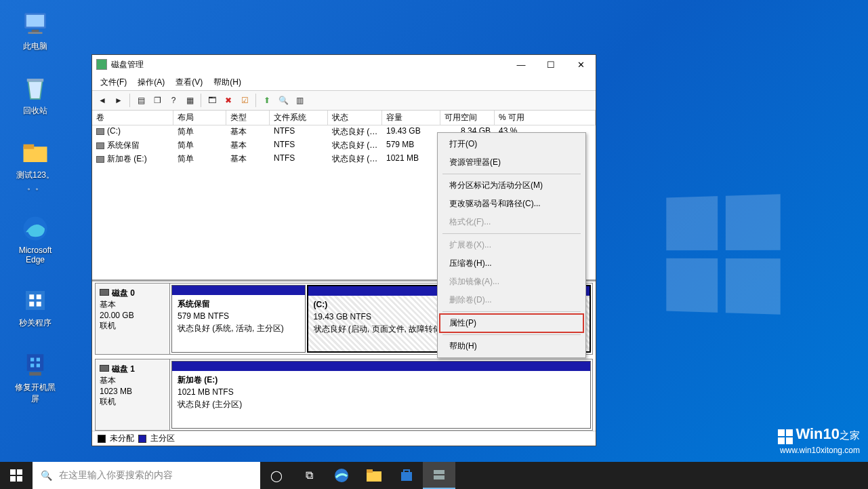 Image resolution: width=868 pixels, height=489 pixels. Describe the element at coordinates (157, 100) in the screenshot. I see `toolbar-view2-icon: ❐` at that location.